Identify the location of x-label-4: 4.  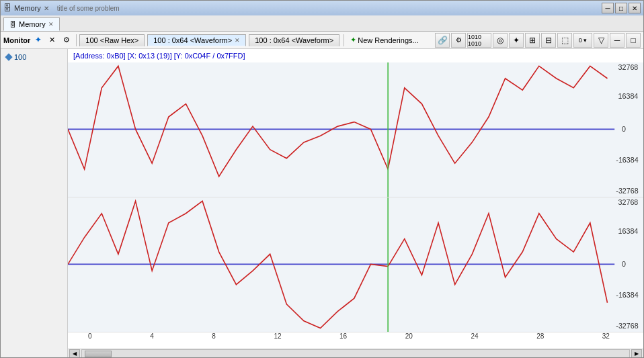
(152, 336).